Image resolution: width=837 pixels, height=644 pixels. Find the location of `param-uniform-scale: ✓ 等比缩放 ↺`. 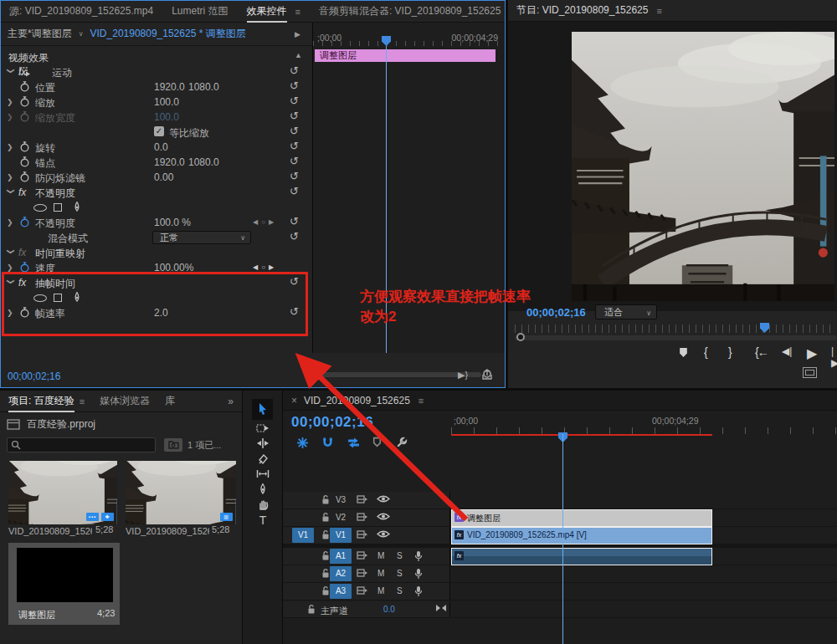

param-uniform-scale: ✓ 等比缩放 ↺ is located at coordinates (157, 132).